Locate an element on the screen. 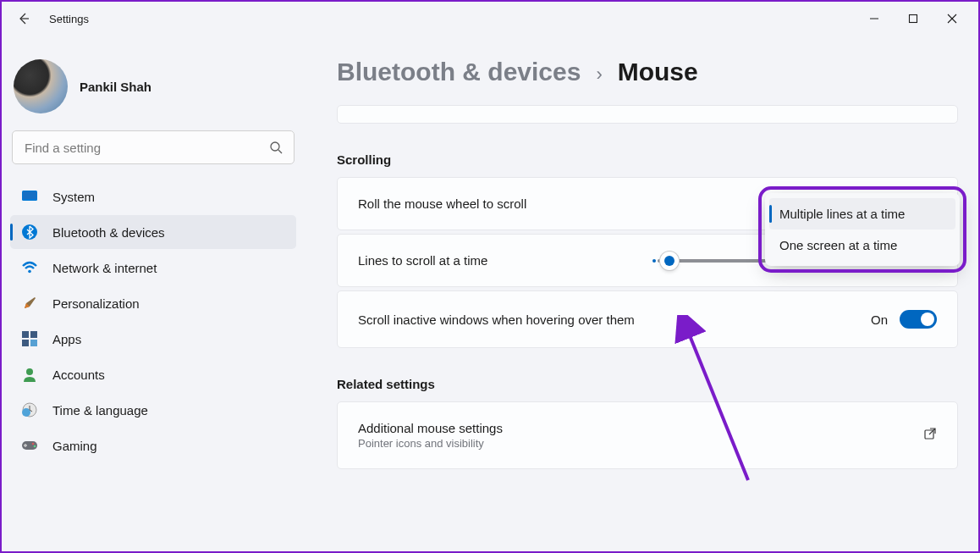 This screenshot has width=980, height=553. sidebar-item-label: Network & internet is located at coordinates (105, 268).